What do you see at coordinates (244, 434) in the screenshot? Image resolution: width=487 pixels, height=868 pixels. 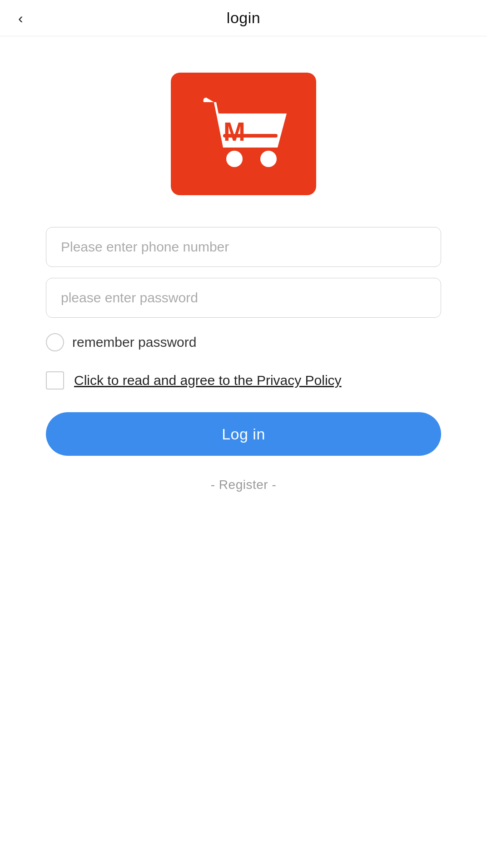 I see `login-button: Log in` at bounding box center [244, 434].